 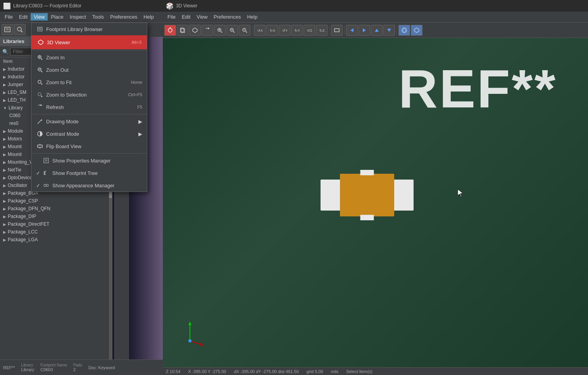 I want to click on footprint-editor-title: Library:C0603 — Footprint Editor, so click(x=47, y=6).